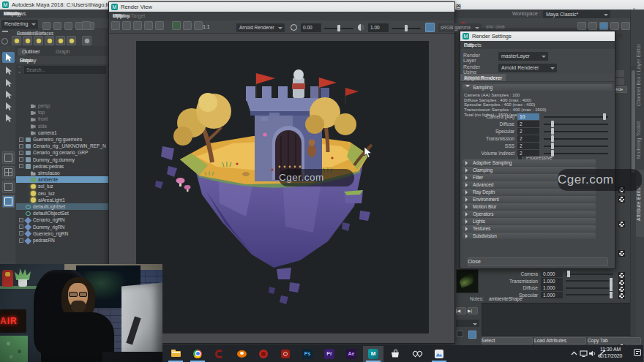 Image resolution: width=644 pixels, height=362 pixels. What do you see at coordinates (507, 341) in the screenshot?
I see `ae-button-select: Select` at bounding box center [507, 341].